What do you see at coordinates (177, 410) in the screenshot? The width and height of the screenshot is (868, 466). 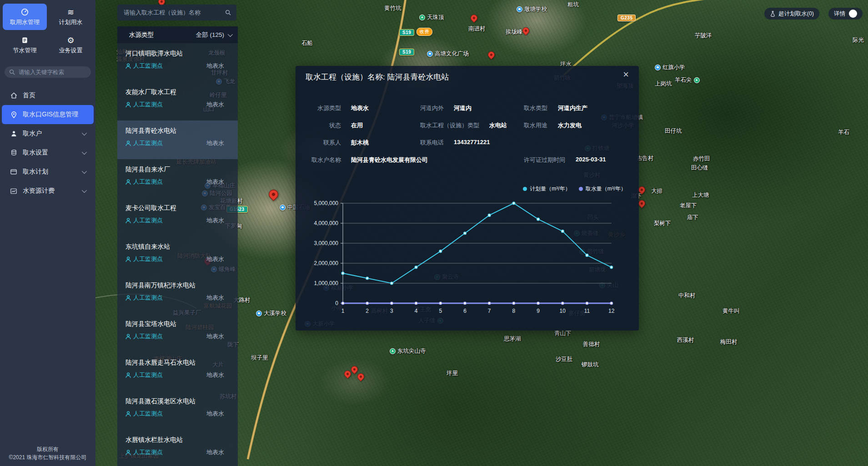 I see `station-list-item: 陆河县激石溪老区水电站 人工监测点 地表水` at bounding box center [177, 410].